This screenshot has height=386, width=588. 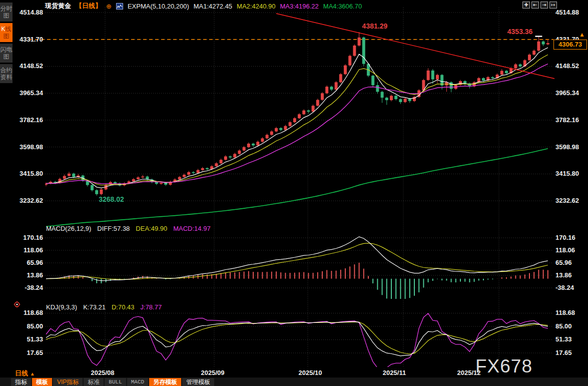 What do you see at coordinates (25, 373) in the screenshot?
I see `period-selector: 日线 ▲` at bounding box center [25, 373].